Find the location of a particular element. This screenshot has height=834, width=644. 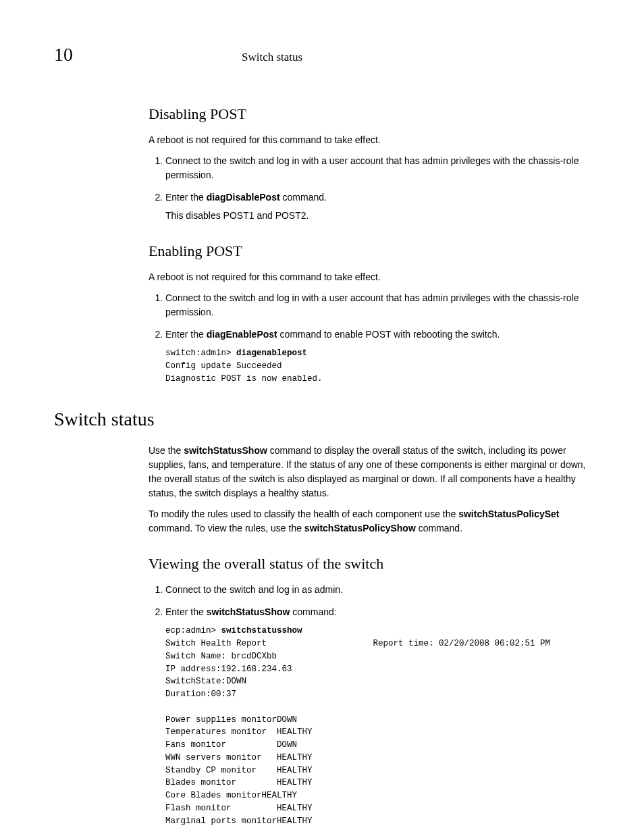

step-text-post: command to enable POST with rebooting th… is located at coordinates (389, 334).